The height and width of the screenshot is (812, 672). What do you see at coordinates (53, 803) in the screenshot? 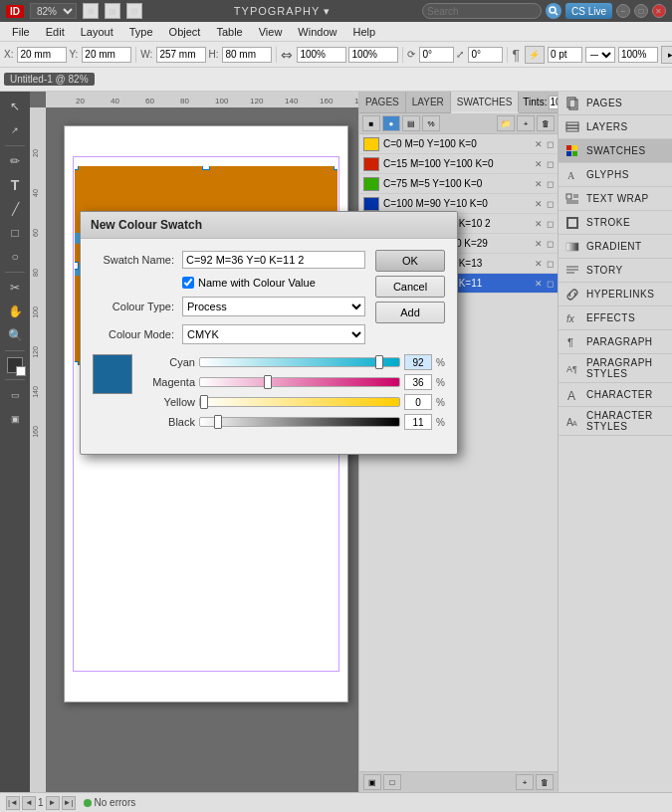
I see `next-page-btn: ►` at bounding box center [53, 803].